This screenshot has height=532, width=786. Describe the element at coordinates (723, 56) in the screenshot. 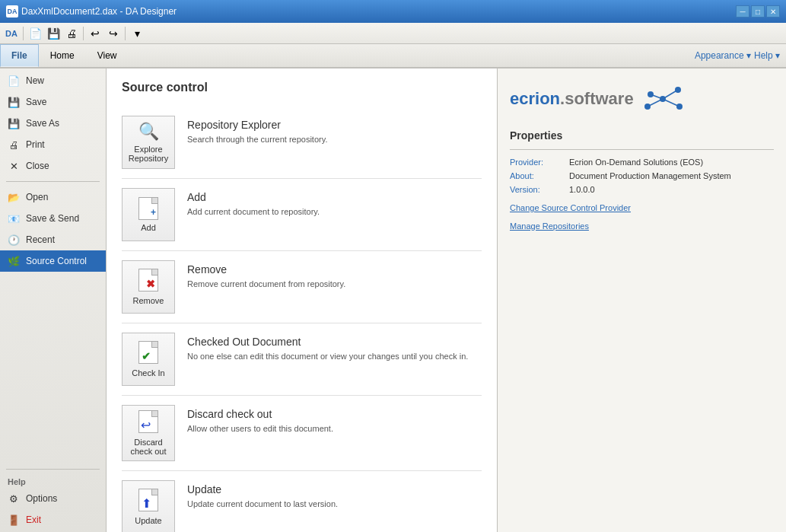

I see `appearance-link: Appearance ▾` at that location.